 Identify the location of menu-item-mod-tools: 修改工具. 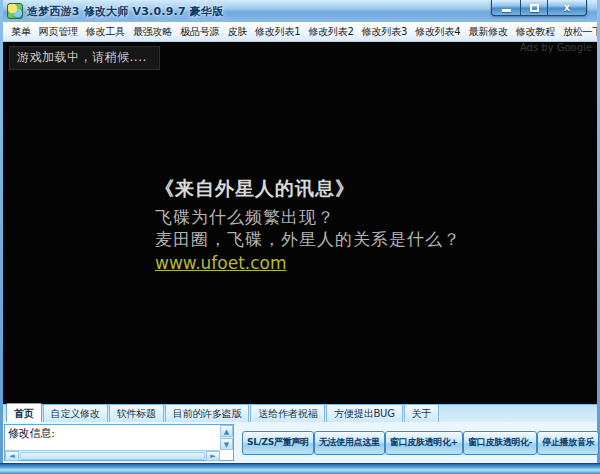
(106, 32).